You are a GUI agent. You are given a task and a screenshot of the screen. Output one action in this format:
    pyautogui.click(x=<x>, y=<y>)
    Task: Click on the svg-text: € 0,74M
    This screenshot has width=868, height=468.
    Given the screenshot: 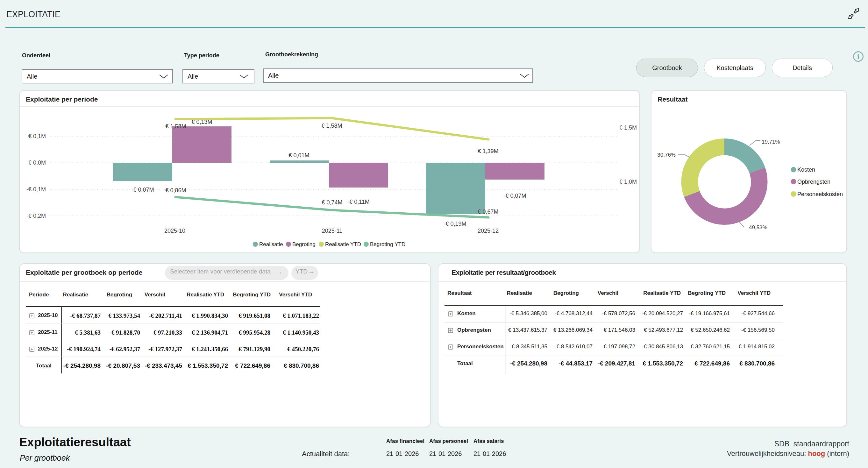 What is the action you would take?
    pyautogui.click(x=332, y=202)
    